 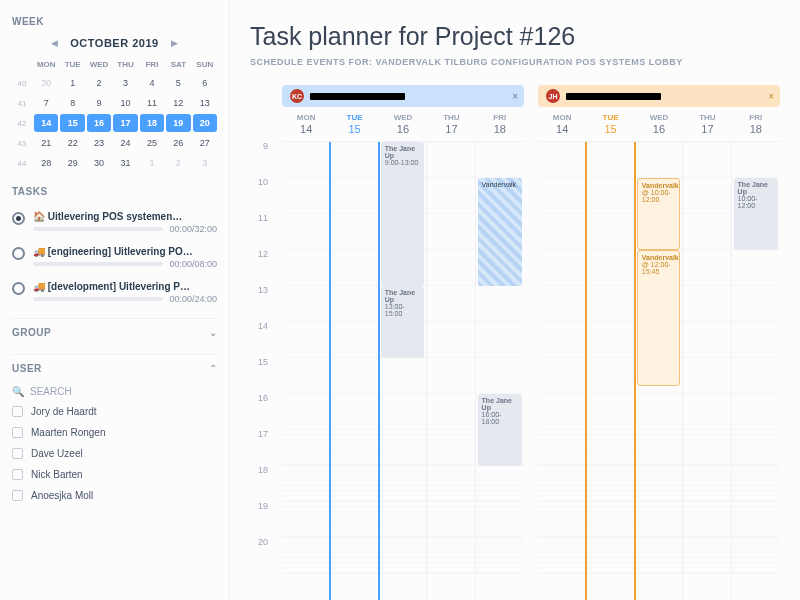 I want to click on day-header: TUE15, so click(x=610, y=126).